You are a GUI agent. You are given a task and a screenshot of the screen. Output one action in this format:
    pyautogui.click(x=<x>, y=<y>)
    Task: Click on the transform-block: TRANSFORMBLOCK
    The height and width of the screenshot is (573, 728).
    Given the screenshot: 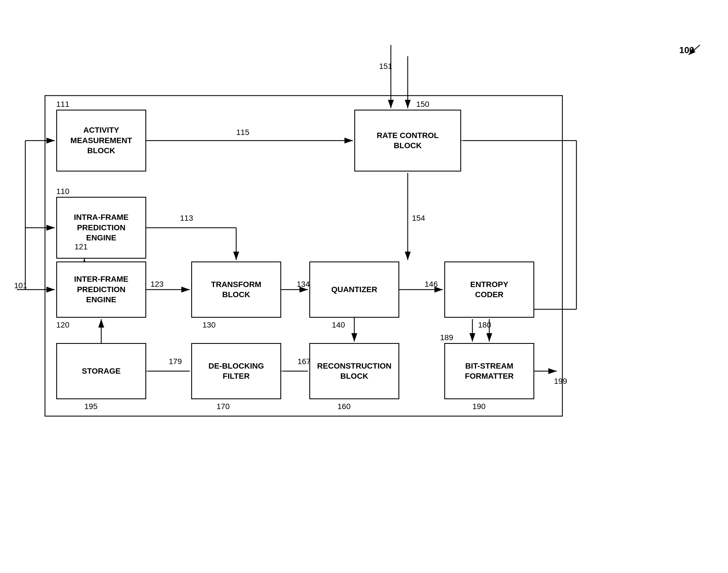 What is the action you would take?
    pyautogui.click(x=236, y=290)
    